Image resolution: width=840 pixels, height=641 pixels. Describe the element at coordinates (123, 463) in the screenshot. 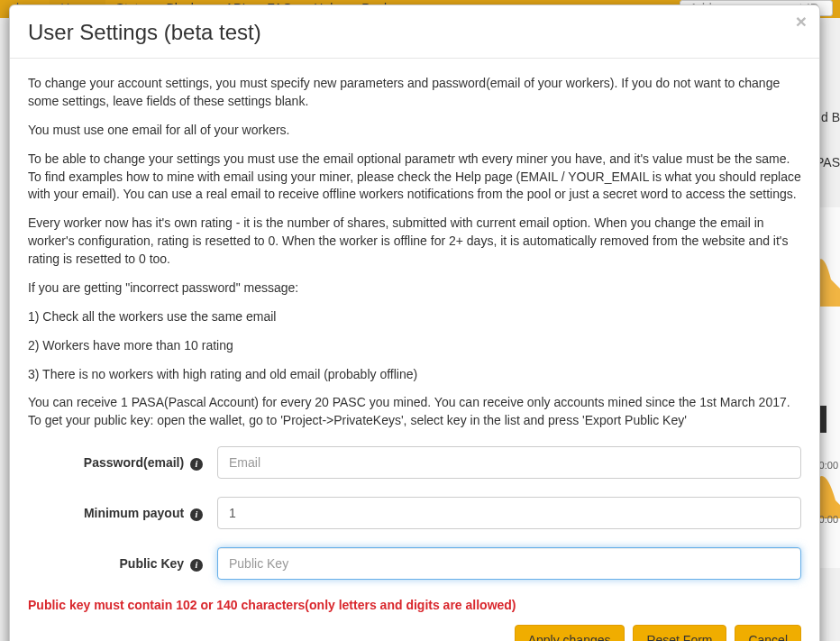

I see `password-label: Password(email) i` at that location.